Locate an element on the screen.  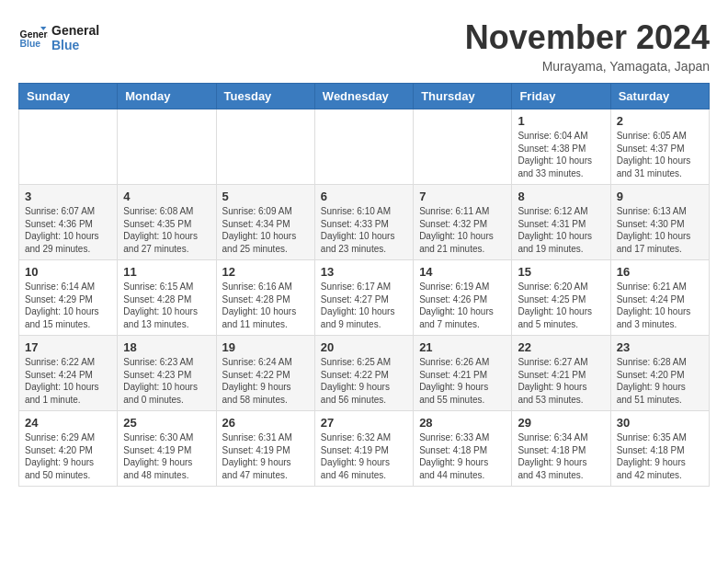
day-info: Sunrise: 6:25 AM Sunset: 4:22 PM Dayligh… is located at coordinates (364, 381).